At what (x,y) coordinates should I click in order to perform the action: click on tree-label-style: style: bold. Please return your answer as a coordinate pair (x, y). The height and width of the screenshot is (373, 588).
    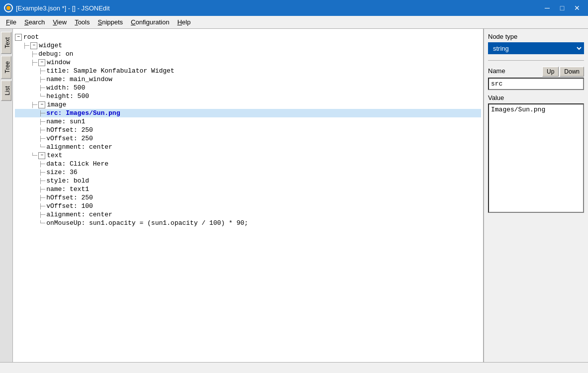
    Looking at the image, I should click on (68, 181).